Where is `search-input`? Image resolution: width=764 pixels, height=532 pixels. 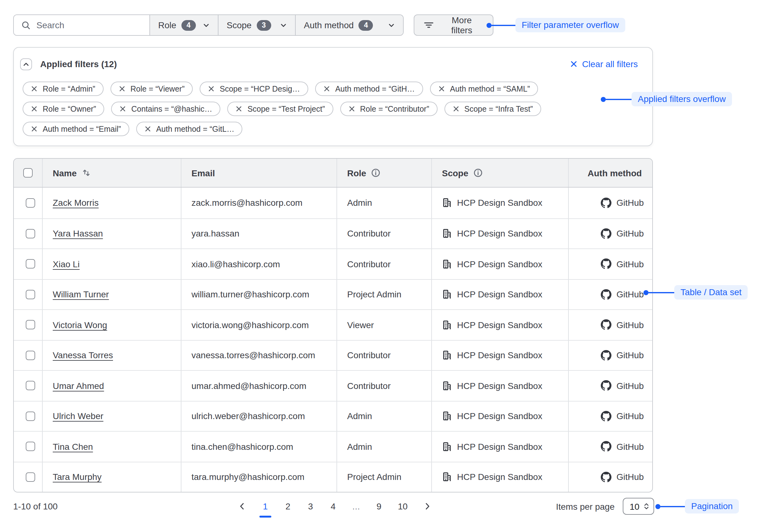
search-input is located at coordinates (90, 25).